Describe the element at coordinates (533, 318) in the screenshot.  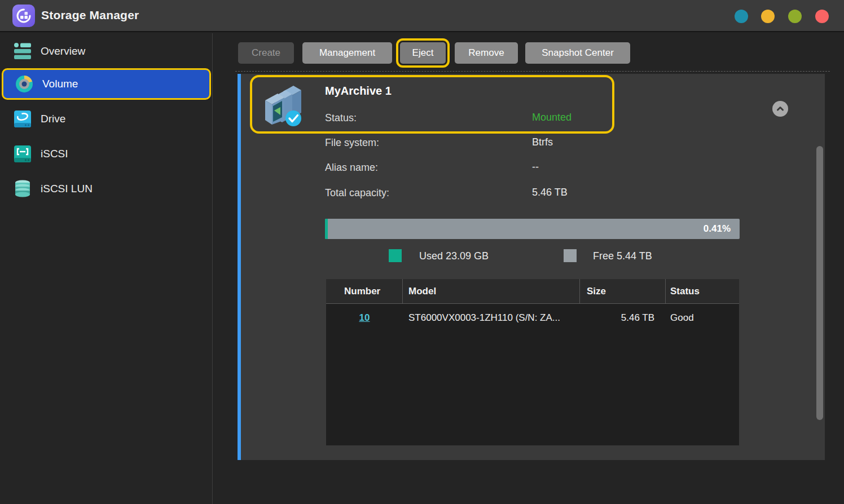
I see `table-row: 10 ST6000VX0003-1ZH110 (S/N: ZA... 5.46 …` at that location.